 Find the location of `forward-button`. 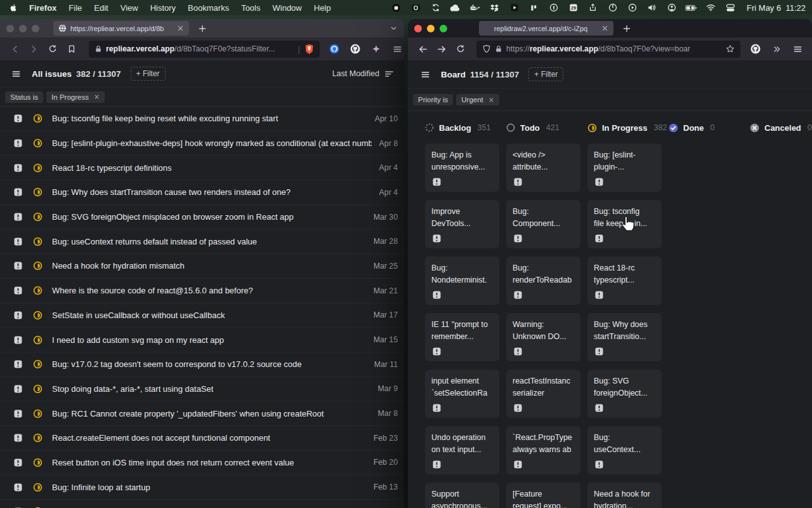

forward-button is located at coordinates (442, 49).